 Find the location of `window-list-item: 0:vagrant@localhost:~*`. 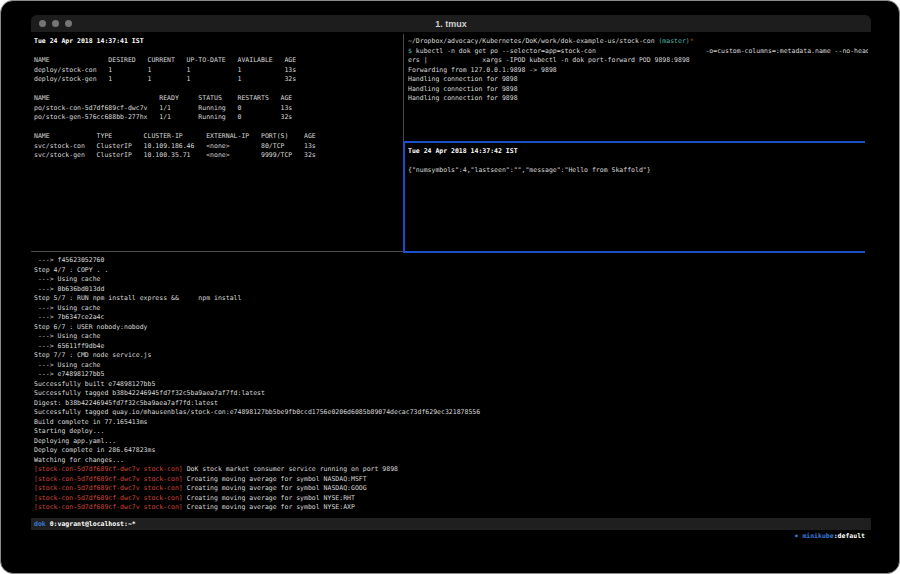

window-list-item: 0:vagrant@localhost:~* is located at coordinates (93, 524).